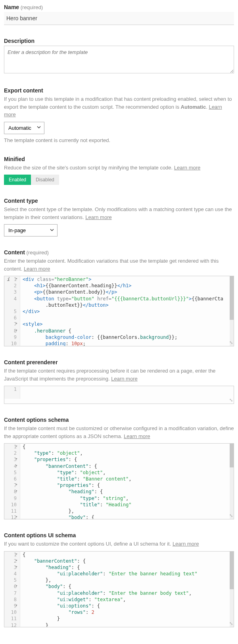  I want to click on content-help: Enter the template content. Modification…, so click(119, 265).